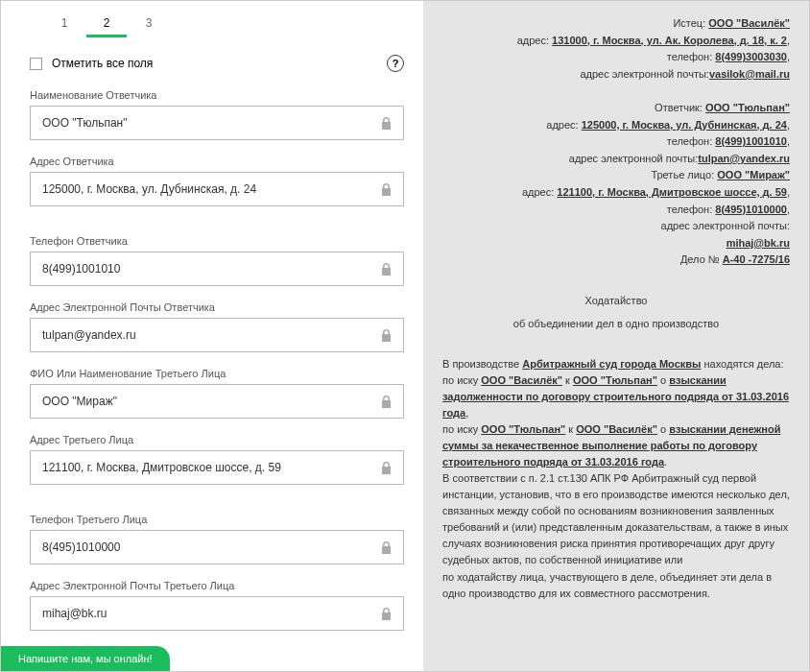  I want to click on defendant-email-label: Адрес Электронной Почты Ответчика, so click(217, 307).